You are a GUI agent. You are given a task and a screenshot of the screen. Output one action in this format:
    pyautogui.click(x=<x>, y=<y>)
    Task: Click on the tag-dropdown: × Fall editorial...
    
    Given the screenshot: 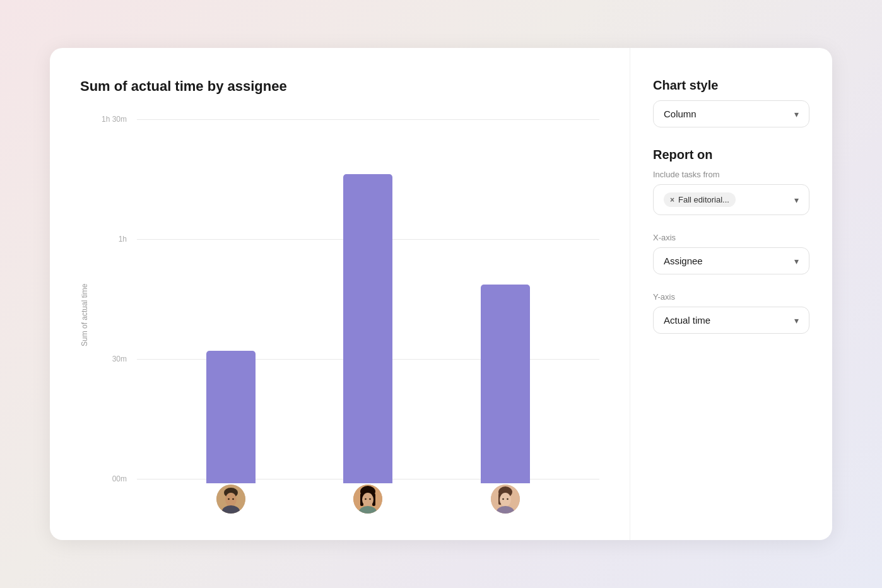 What is the action you would take?
    pyautogui.click(x=700, y=199)
    